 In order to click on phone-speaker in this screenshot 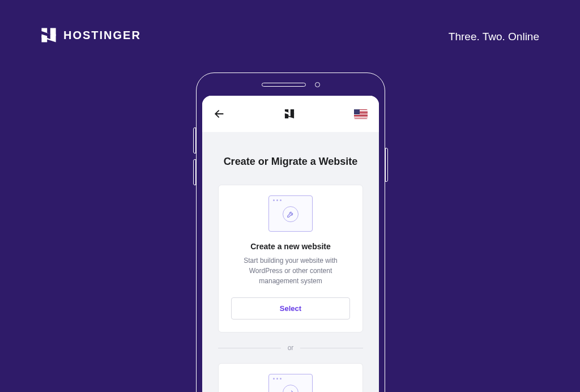, I will do `click(284, 85)`.